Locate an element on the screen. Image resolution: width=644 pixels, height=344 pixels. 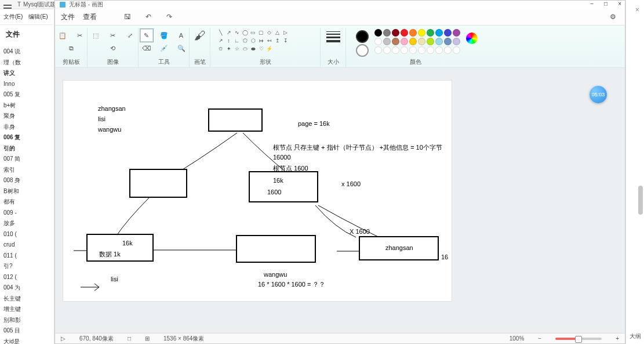
toc-item: 007 简 is located at coordinates (27, 159).